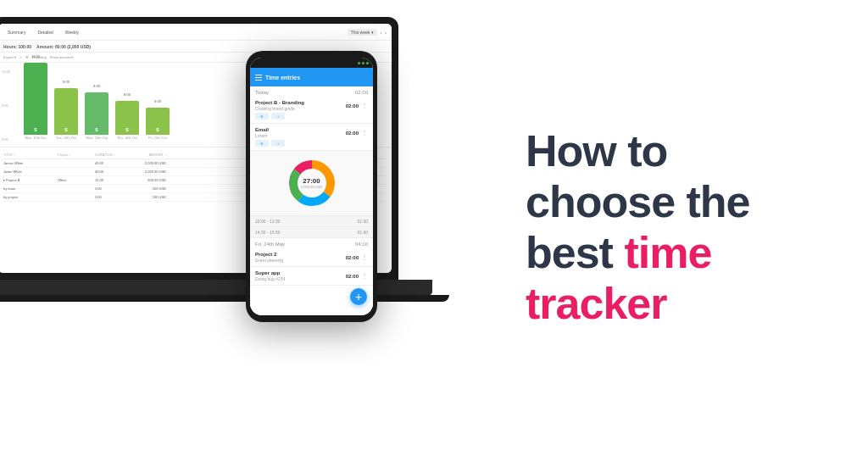 The width and height of the screenshot is (868, 456). What do you see at coordinates (353, 258) in the screenshot?
I see `entry-project2-time: 02:00` at bounding box center [353, 258].